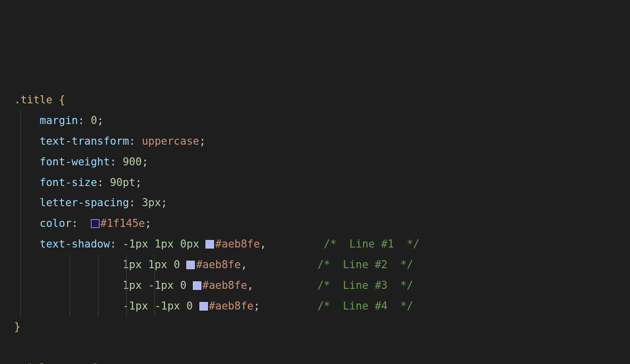 This screenshot has width=630, height=364. Describe the element at coordinates (315, 285) in the screenshot. I see `code-line: 1px -1px 0 #aeb8fe, /* Line #3 */` at that location.